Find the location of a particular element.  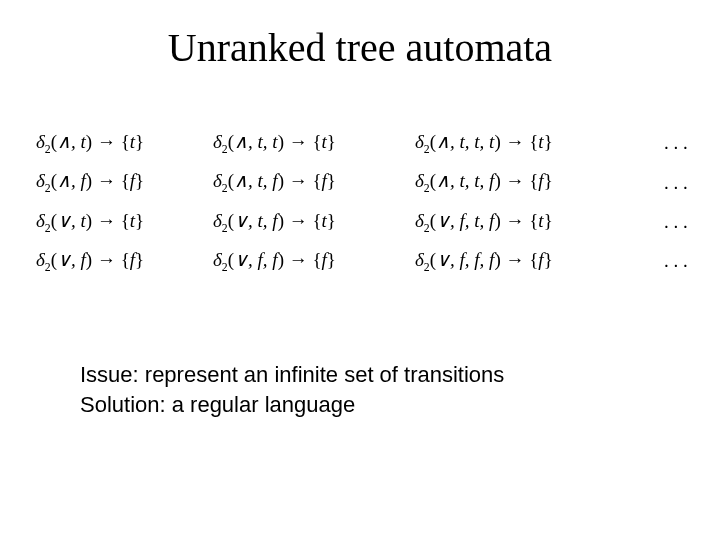

formula-cell: δ2(∨, f, t, f) → {t} is located at coordinates (538, 222).